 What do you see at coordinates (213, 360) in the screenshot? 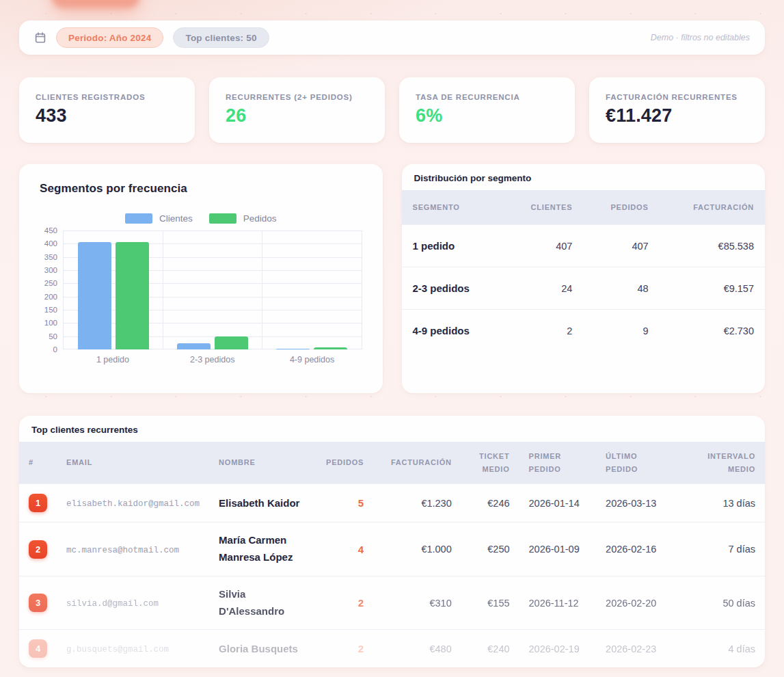
I see `x-axis-label: 2-3 pedidos` at bounding box center [213, 360].